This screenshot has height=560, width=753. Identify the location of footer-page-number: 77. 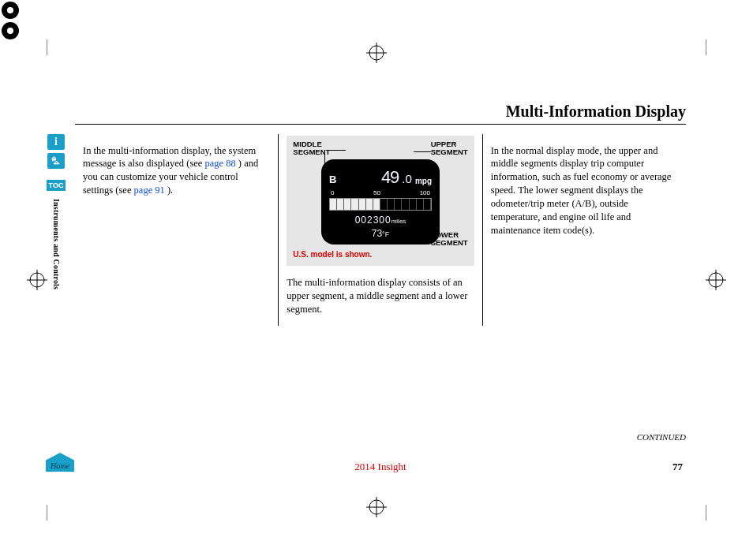
(677, 467).